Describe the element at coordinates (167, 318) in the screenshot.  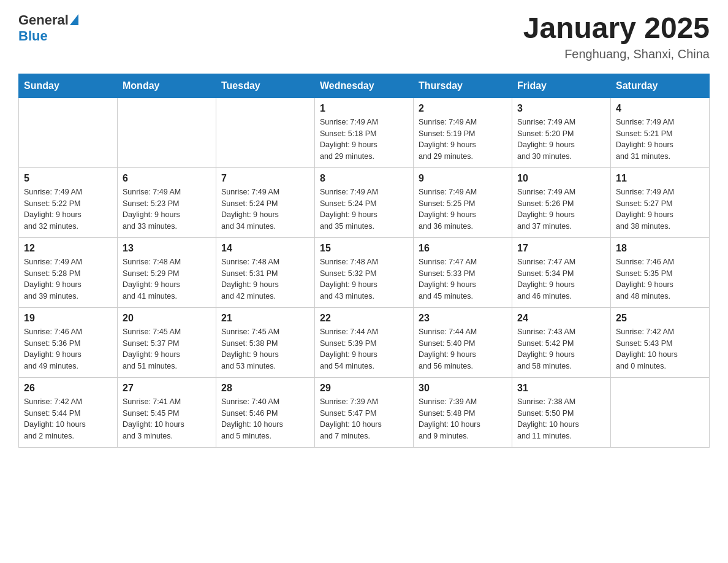
I see `day-number: 20` at that location.